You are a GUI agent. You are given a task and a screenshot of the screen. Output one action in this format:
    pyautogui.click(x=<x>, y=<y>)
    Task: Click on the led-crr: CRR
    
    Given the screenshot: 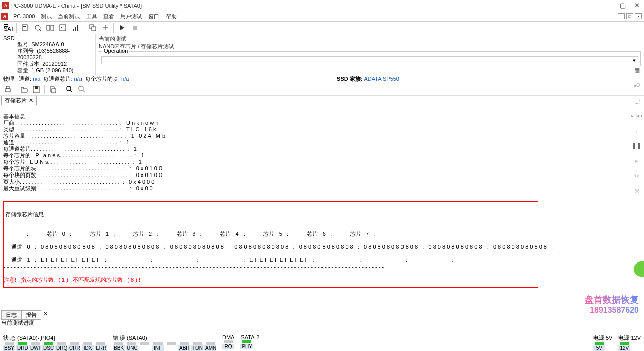 What is the action you would take?
    pyautogui.click(x=74, y=346)
    